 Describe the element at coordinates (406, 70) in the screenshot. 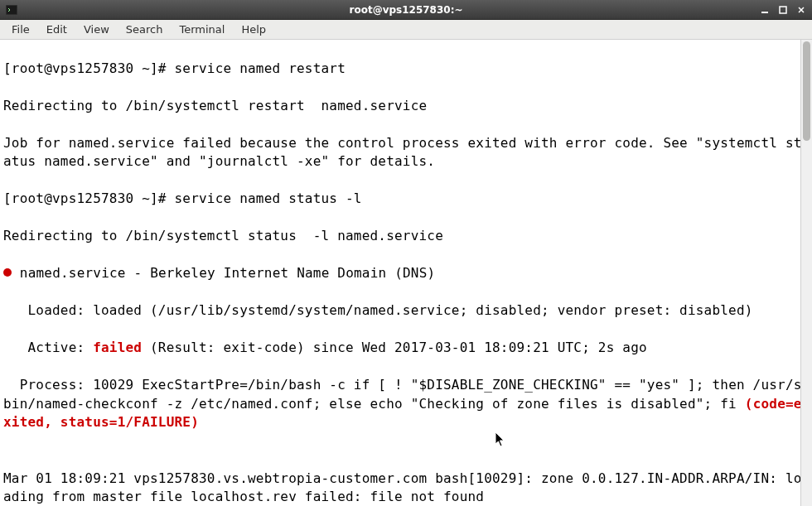

I see `prompt-line-1: [root@vps1257830 ~]# service named resta…` at that location.